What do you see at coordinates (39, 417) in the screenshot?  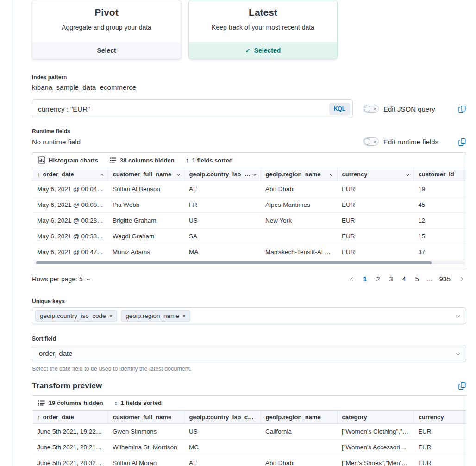 I see `sort-asc-icon: ↑` at bounding box center [39, 417].